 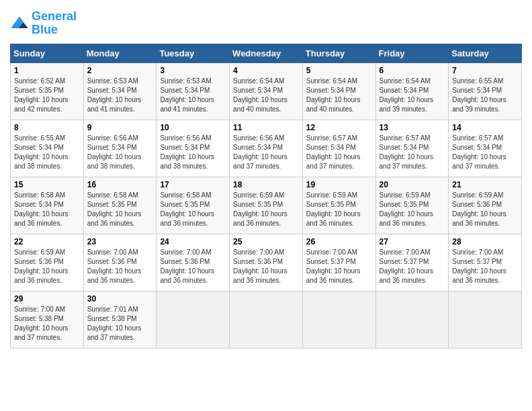 What do you see at coordinates (339, 148) in the screenshot?
I see `calendar-cell: 12 Sunrise: 6:57 AM Sunset: 5:34 PM Dayl…` at bounding box center [339, 148].